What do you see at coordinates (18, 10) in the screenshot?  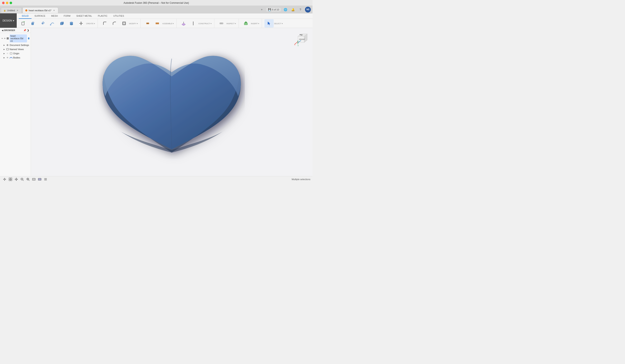 I see `tab-untitled-close: ✕` at bounding box center [18, 10].